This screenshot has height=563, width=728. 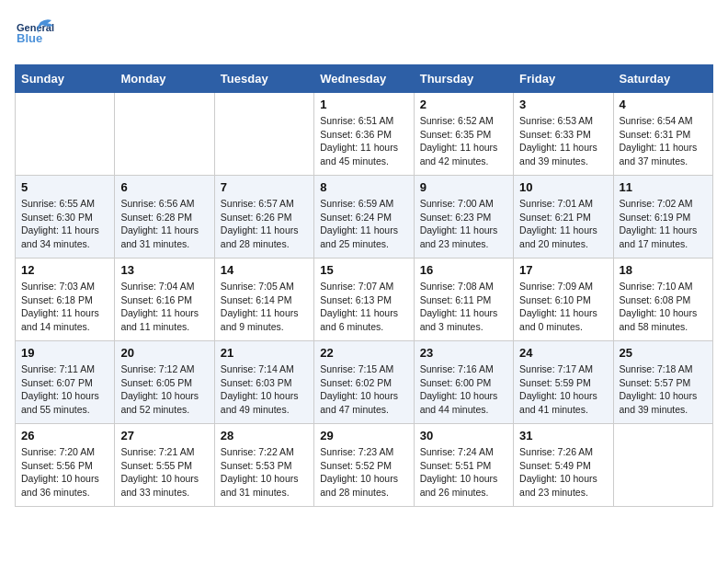 What do you see at coordinates (165, 465) in the screenshot?
I see `calendar-cell: 27Sunrise: 7:21 AM Sunset: 5:55 PM Dayli…` at bounding box center [165, 465].